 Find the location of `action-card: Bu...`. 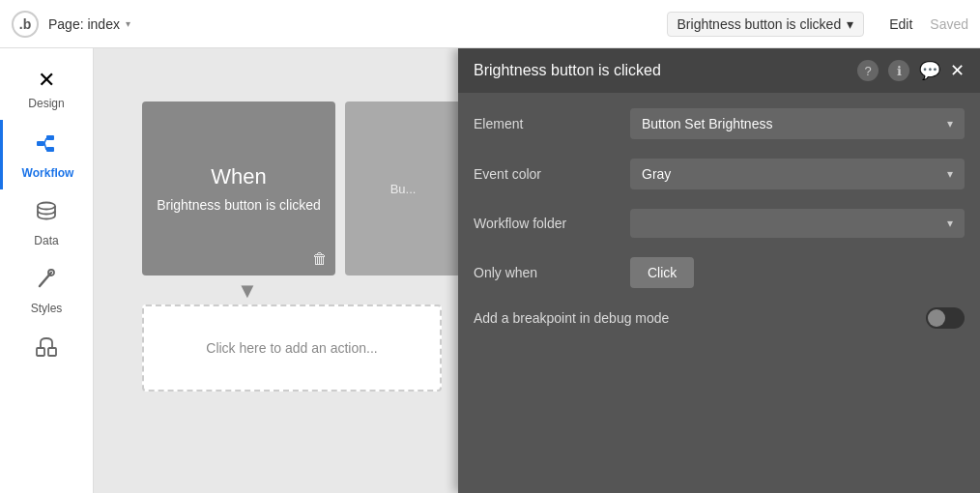

action-card: Bu... is located at coordinates (403, 188).